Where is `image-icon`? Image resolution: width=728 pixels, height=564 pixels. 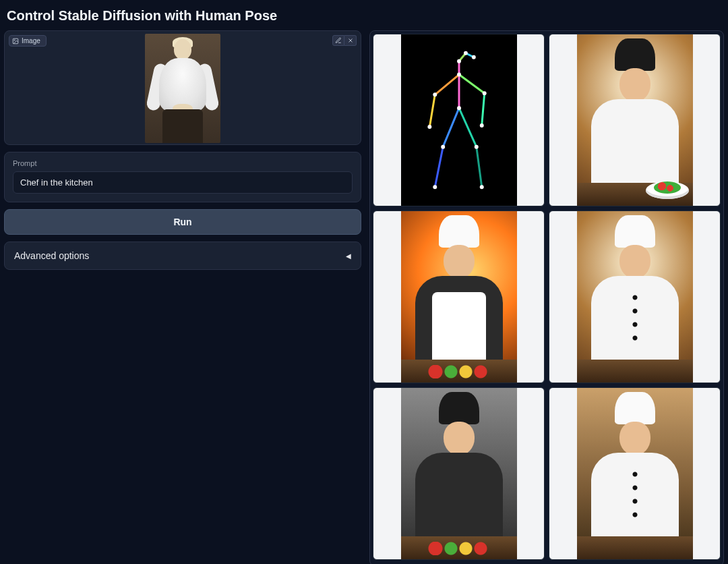
image-icon is located at coordinates (16, 41).